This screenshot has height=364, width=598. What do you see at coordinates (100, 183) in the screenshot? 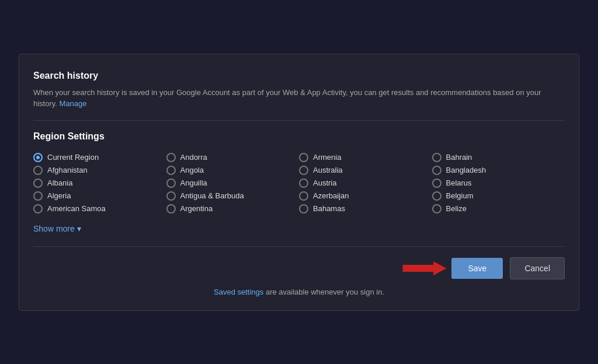
I see `region-col-0: Current Region Afghanistan Albania Alger…` at bounding box center [100, 183].